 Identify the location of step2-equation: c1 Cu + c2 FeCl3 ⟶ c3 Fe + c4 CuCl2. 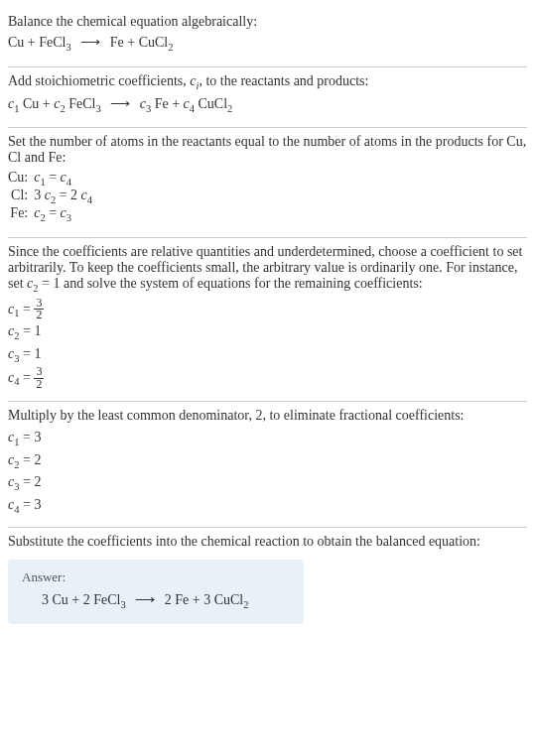
(268, 105).